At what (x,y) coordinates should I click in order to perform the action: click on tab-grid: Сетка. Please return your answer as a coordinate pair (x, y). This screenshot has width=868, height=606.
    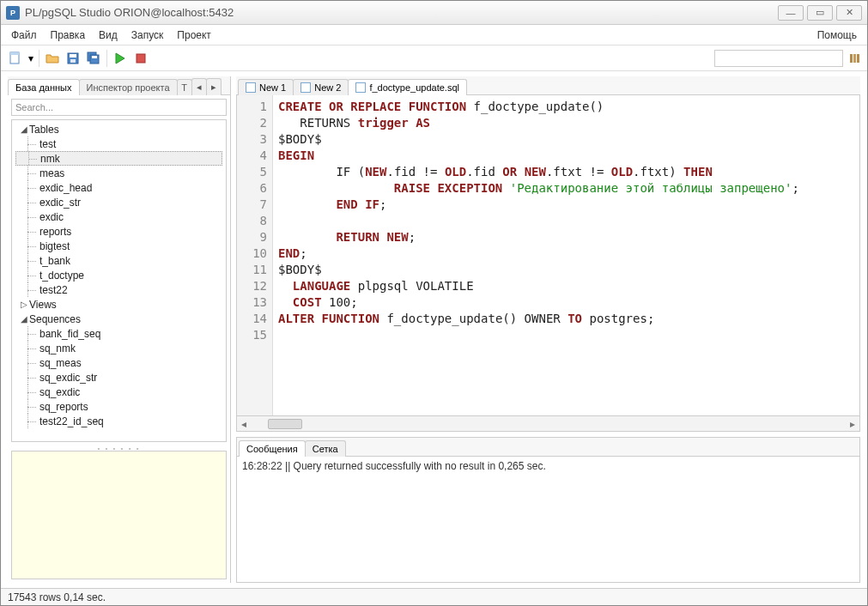
    Looking at the image, I should click on (325, 448).